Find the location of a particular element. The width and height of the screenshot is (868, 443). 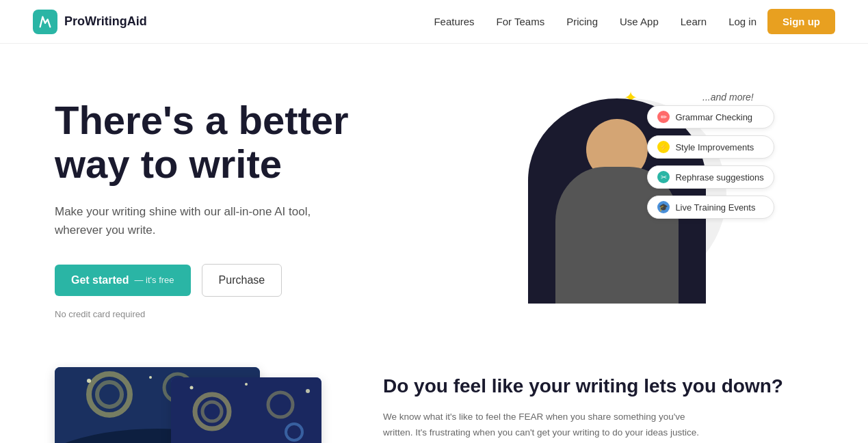

hero-title: There's a better way to write is located at coordinates (238, 142).